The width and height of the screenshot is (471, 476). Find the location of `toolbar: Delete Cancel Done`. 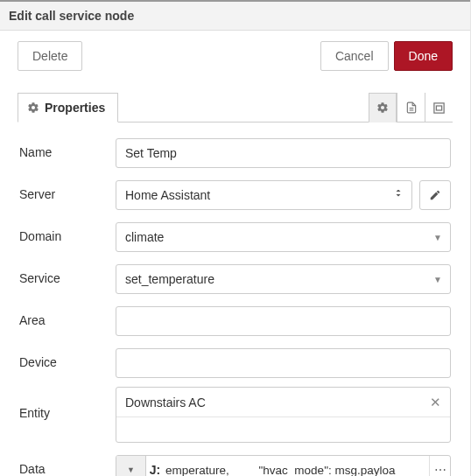

toolbar: Delete Cancel Done is located at coordinates (235, 61).